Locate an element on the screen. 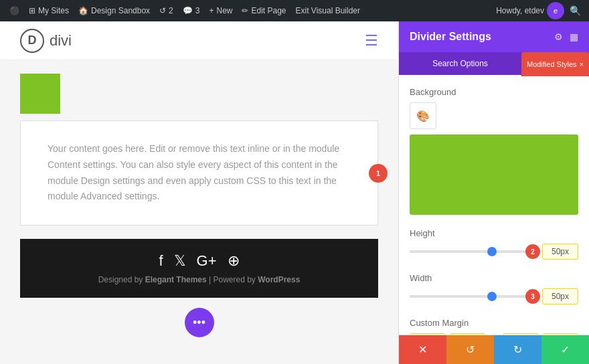 The image size is (589, 364). height-slider: 2 is located at coordinates (473, 252).